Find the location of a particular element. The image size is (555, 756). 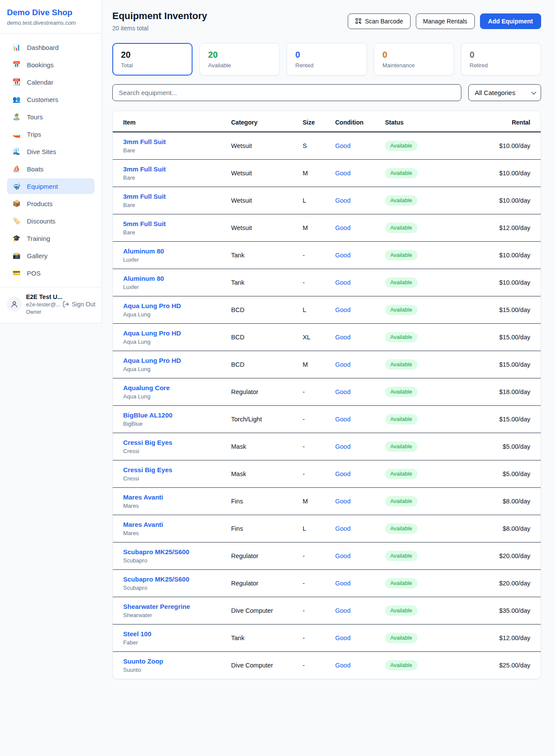

column-header-item: Item is located at coordinates (177, 122).